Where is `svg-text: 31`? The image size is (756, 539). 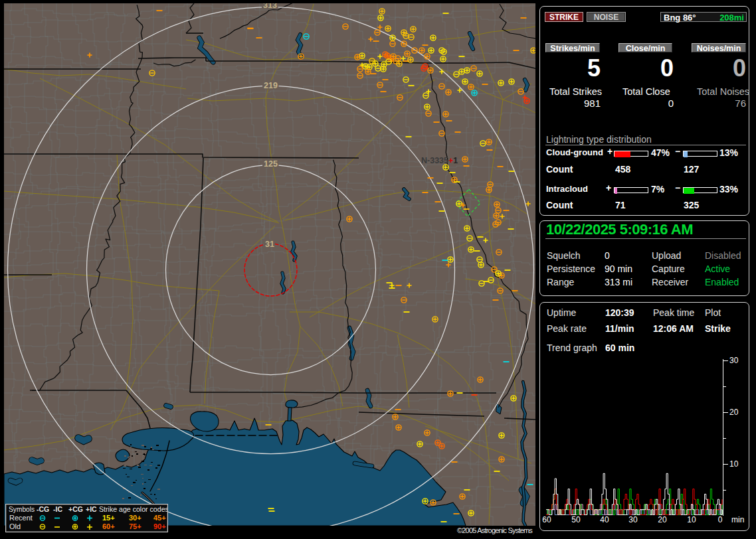 svg-text: 31 is located at coordinates (270, 244).